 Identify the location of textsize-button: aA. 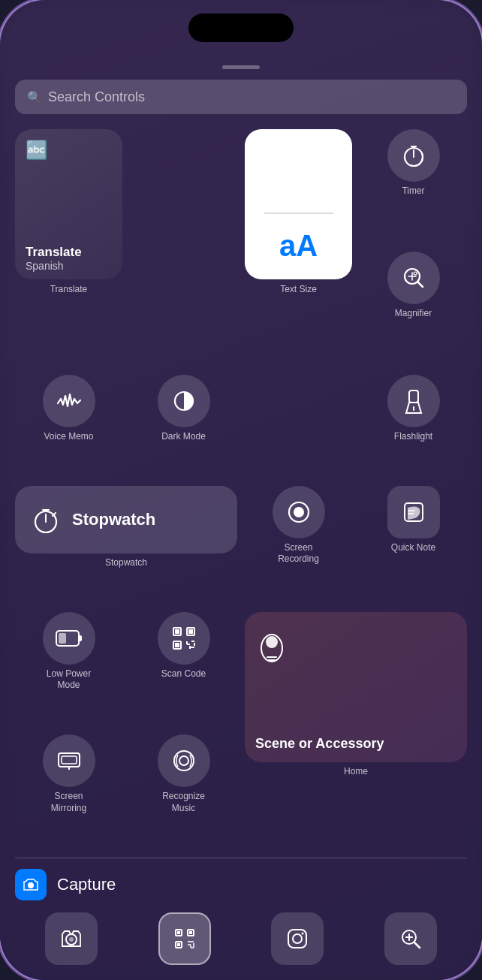
(299, 204).